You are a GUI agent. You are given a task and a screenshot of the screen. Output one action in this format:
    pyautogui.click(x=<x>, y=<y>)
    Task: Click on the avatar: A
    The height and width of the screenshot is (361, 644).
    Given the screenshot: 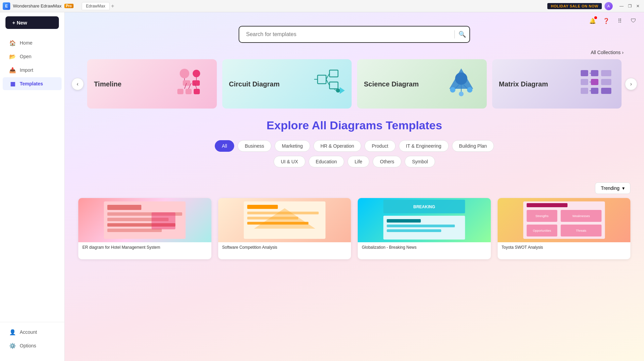 What is the action you would take?
    pyautogui.click(x=609, y=6)
    